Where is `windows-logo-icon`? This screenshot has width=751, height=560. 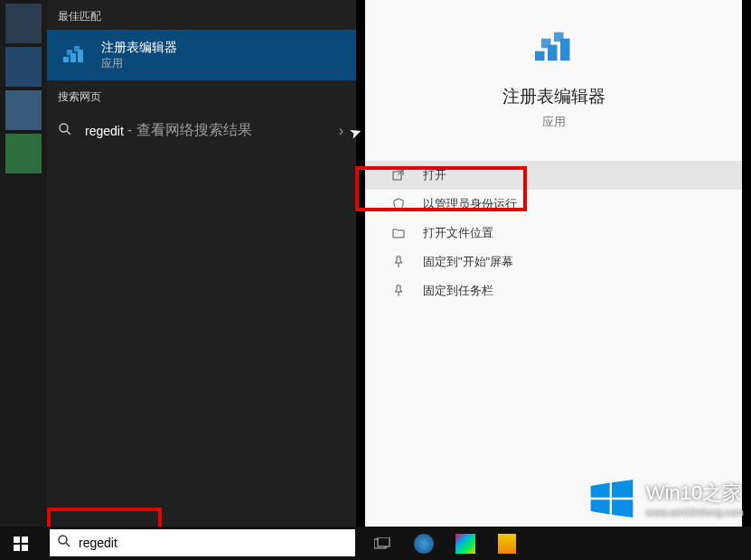 windows-logo-icon is located at coordinates (612, 499).